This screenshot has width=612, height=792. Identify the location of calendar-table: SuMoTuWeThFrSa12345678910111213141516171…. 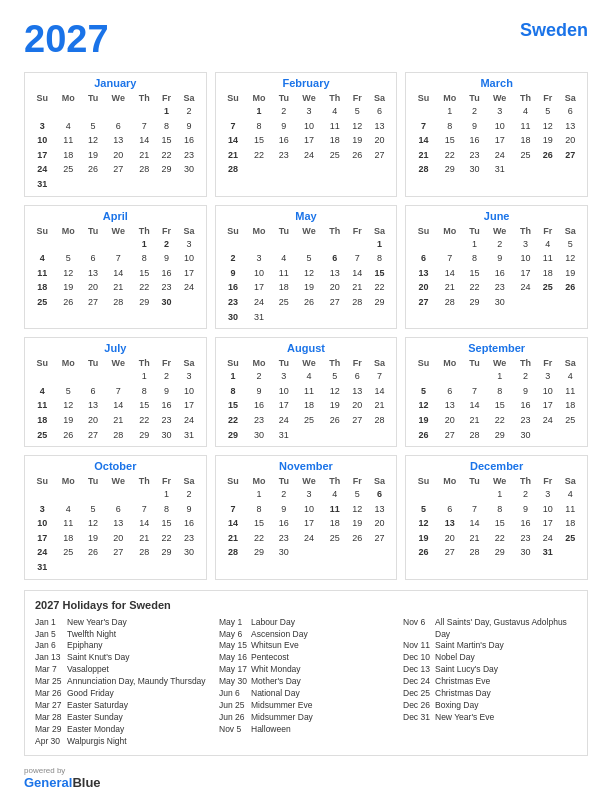
(496, 268).